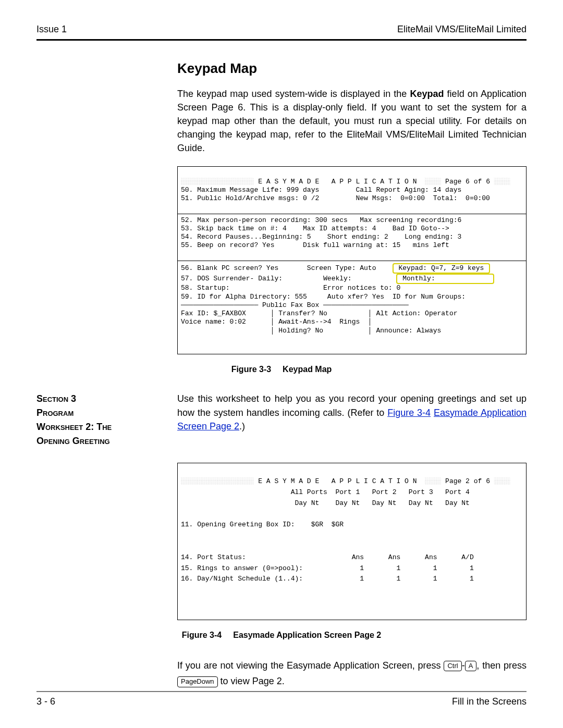  I want to click on screen-line: 11. Opening Greeting Box ID: $GR $GR, so click(262, 524).